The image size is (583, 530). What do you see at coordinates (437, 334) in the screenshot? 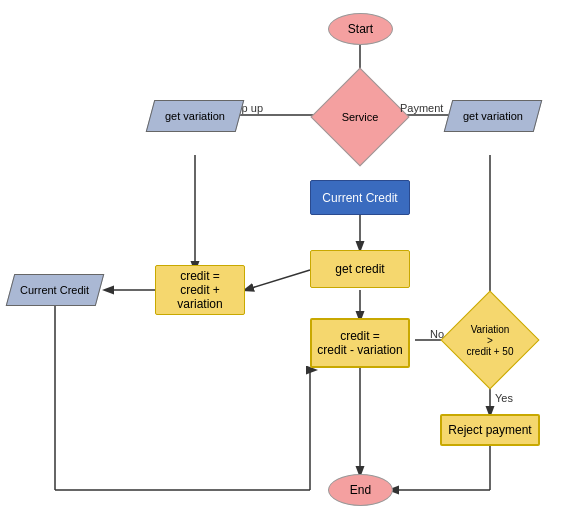
I see `no-label: No` at bounding box center [437, 334].